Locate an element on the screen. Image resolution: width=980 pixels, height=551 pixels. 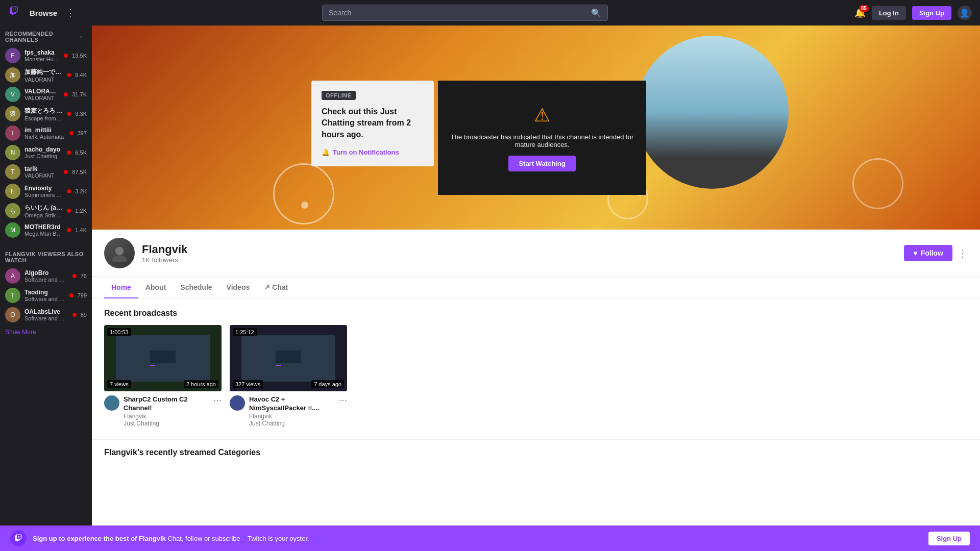
sidebar-item-name: fps_shaka is located at coordinates (42, 53).